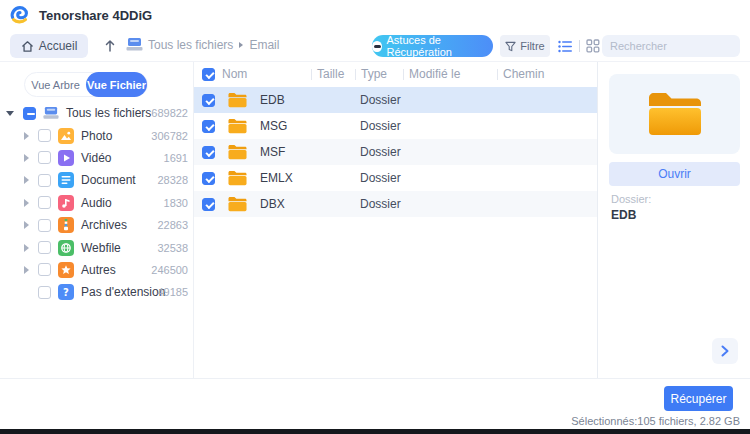 The width and height of the screenshot is (750, 434). What do you see at coordinates (97, 113) in the screenshot?
I see `tree-item-all-files: Tous les fichiers 689822` at bounding box center [97, 113].